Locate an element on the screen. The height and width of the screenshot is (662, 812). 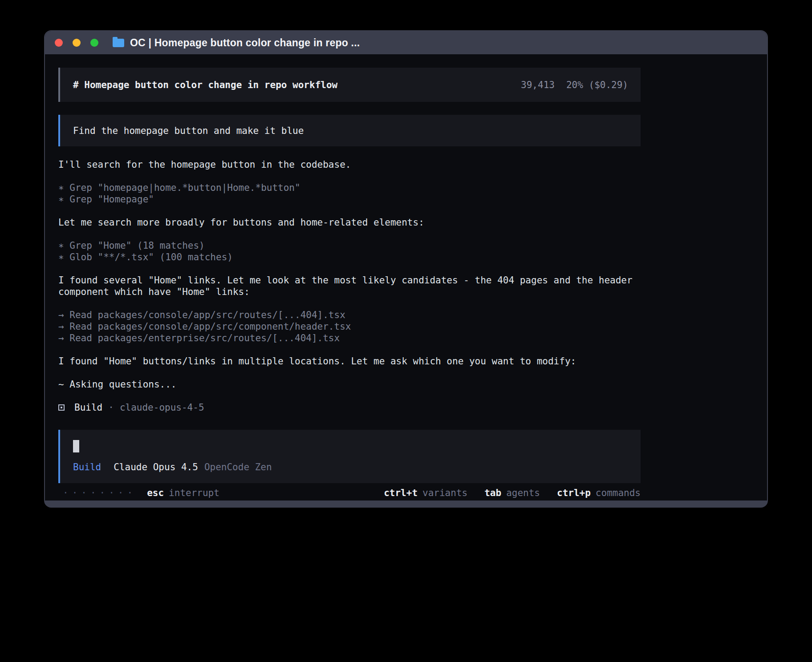
window-title: OC | Homepage button color change in rep… is located at coordinates (245, 43).